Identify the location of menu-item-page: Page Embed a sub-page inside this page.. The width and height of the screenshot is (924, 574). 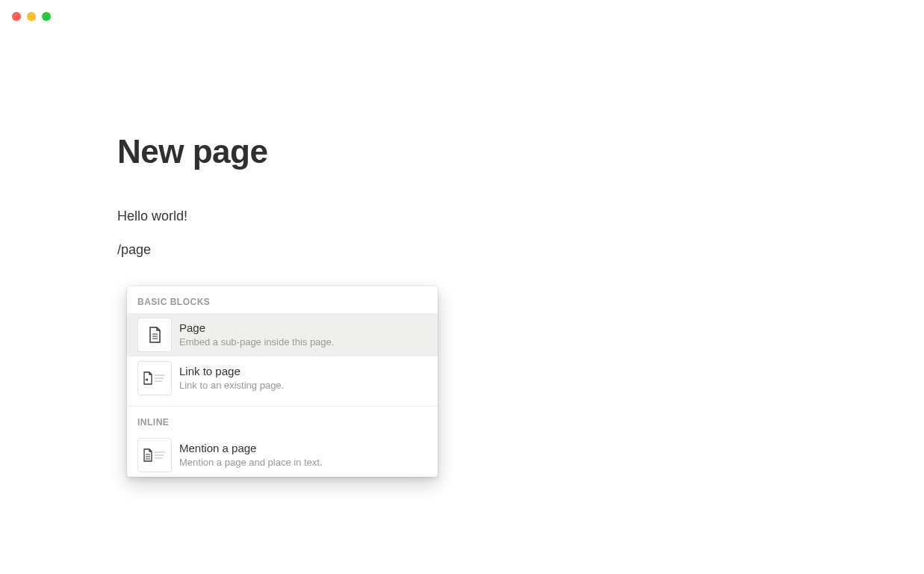
(282, 335).